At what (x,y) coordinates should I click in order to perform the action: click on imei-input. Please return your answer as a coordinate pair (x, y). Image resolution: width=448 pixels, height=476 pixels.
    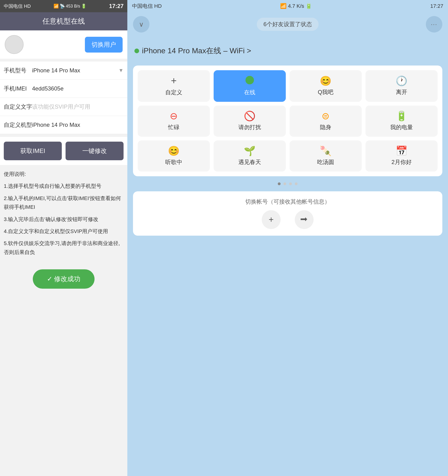
    Looking at the image, I should click on (78, 89).